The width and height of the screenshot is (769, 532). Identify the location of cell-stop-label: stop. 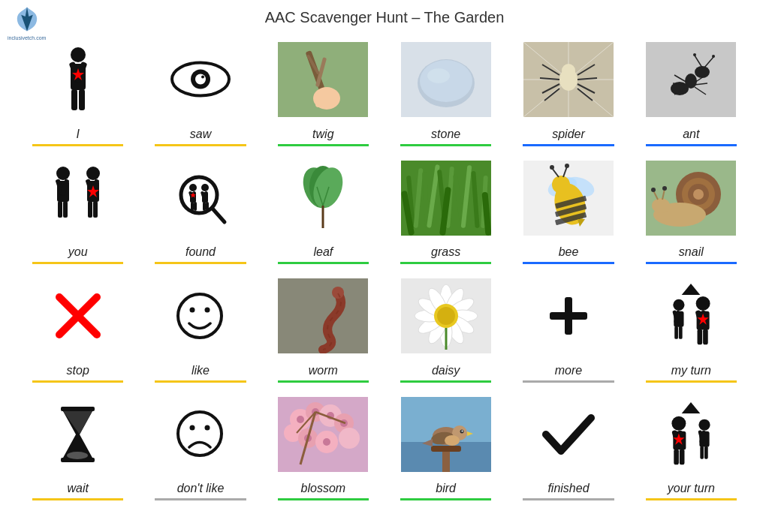
(78, 371).